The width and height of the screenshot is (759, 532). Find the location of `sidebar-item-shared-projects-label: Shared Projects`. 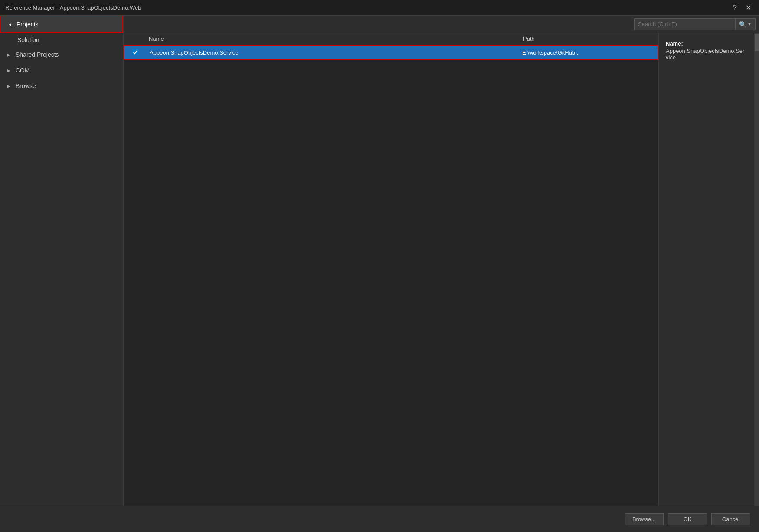

sidebar-item-shared-projects-label: Shared Projects is located at coordinates (37, 55).